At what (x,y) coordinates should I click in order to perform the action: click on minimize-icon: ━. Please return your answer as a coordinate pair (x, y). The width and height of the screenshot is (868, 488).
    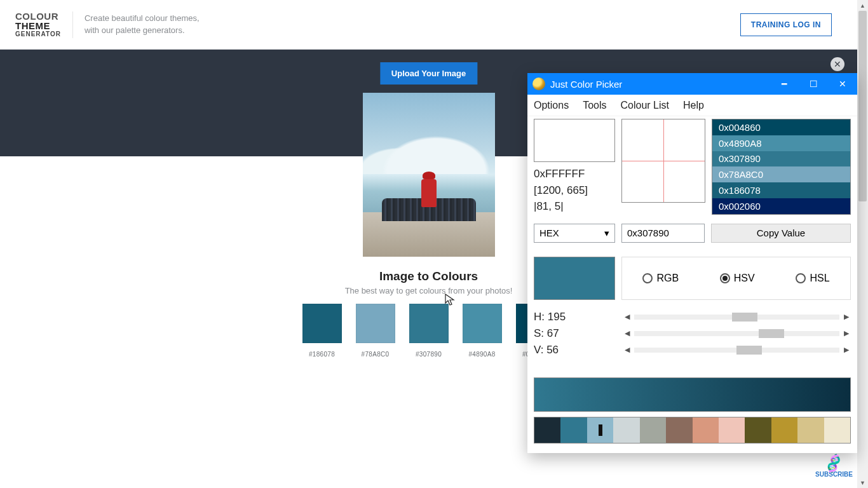
    Looking at the image, I should click on (784, 84).